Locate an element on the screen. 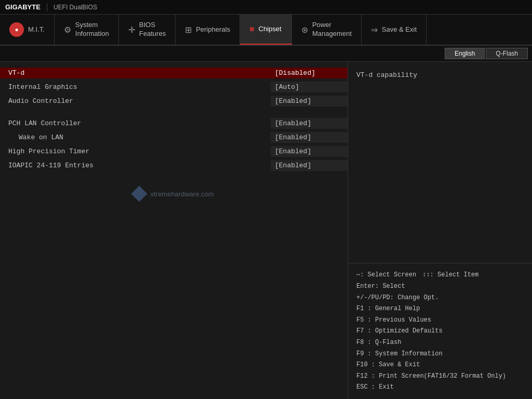  saveexit-icon: ⇒ is located at coordinates (374, 30).